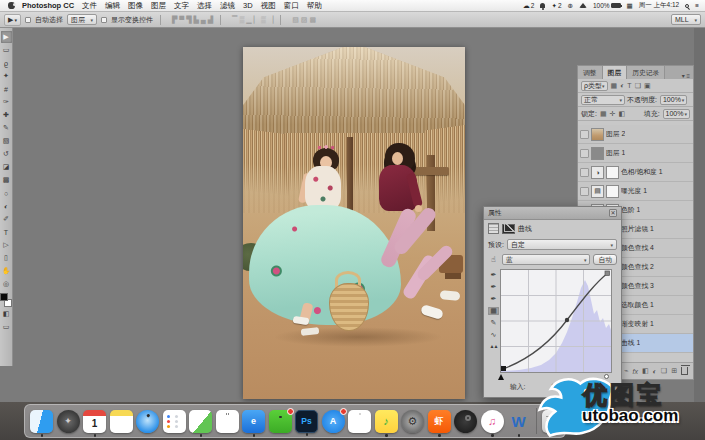  What do you see at coordinates (200, 422) in the screenshot?
I see `dock-preview` at bounding box center [200, 422].